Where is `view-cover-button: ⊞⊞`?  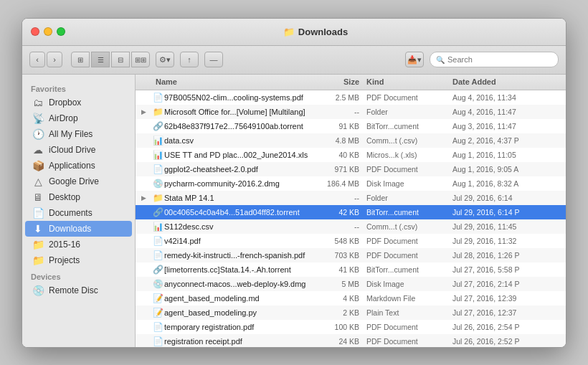 view-cover-button: ⊞⊞ is located at coordinates (141, 60).